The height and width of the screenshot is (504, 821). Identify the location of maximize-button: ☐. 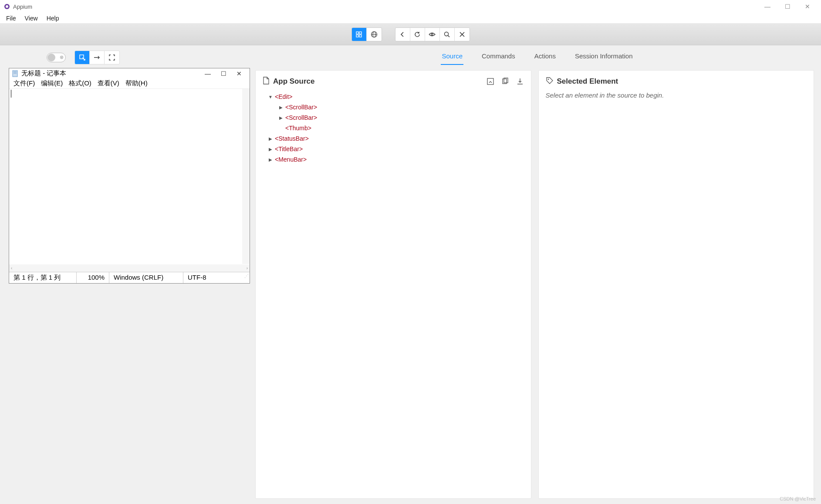
(787, 7).